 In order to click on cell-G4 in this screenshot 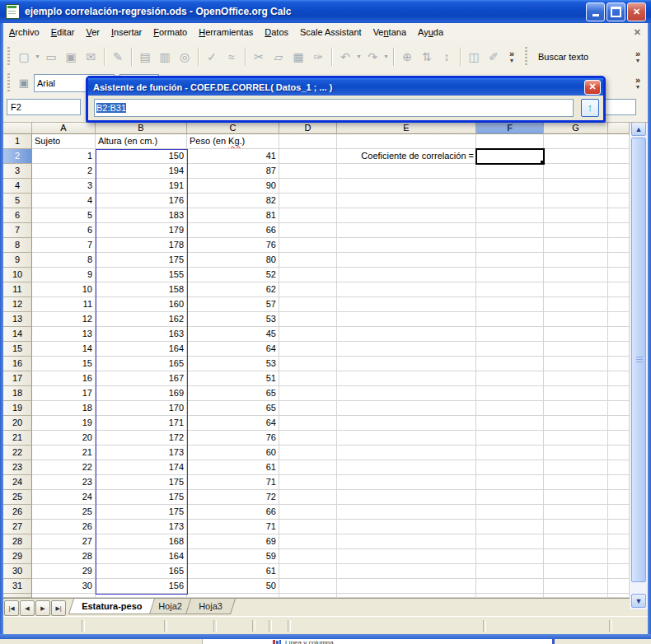, I will do `click(576, 186)`.